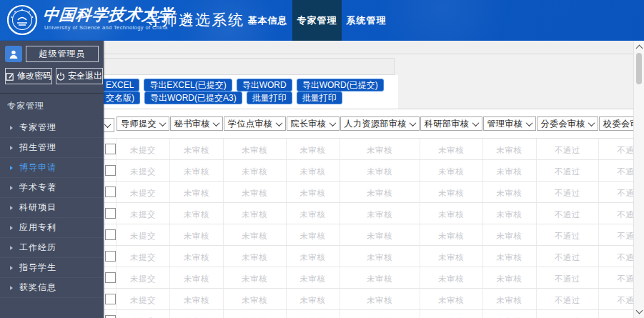  Describe the element at coordinates (10, 76) in the screenshot. I see `edit-icon` at that location.